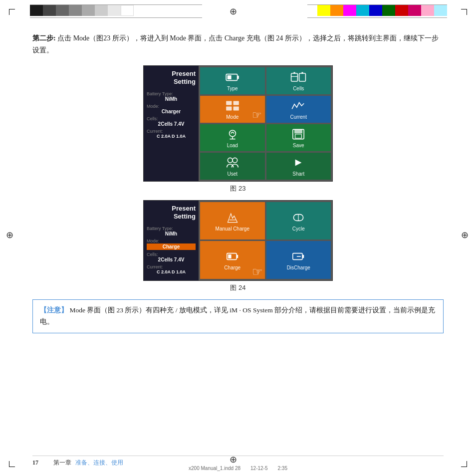  Describe the element at coordinates (298, 89) in the screenshot. I see `fig23-cells-label-cell: Cells` at that location.